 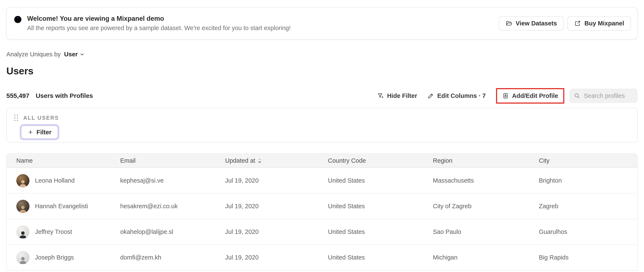 I want to click on table-row: Hannah Evangelisti hesakrem@ezi.co.uk Ju…, so click(x=322, y=206).